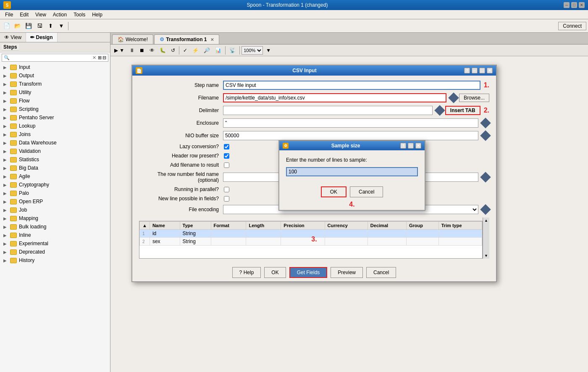  What do you see at coordinates (7, 26) in the screenshot?
I see `toolbar-new: 📄` at bounding box center [7, 26].